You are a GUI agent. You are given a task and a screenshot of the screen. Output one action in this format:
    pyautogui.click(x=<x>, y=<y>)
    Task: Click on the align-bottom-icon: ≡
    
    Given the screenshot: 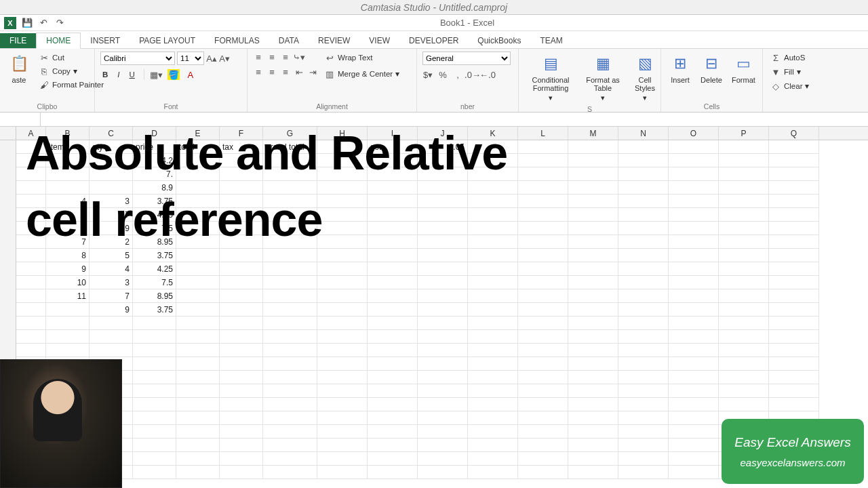 What is the action you would take?
    pyautogui.click(x=285, y=57)
    